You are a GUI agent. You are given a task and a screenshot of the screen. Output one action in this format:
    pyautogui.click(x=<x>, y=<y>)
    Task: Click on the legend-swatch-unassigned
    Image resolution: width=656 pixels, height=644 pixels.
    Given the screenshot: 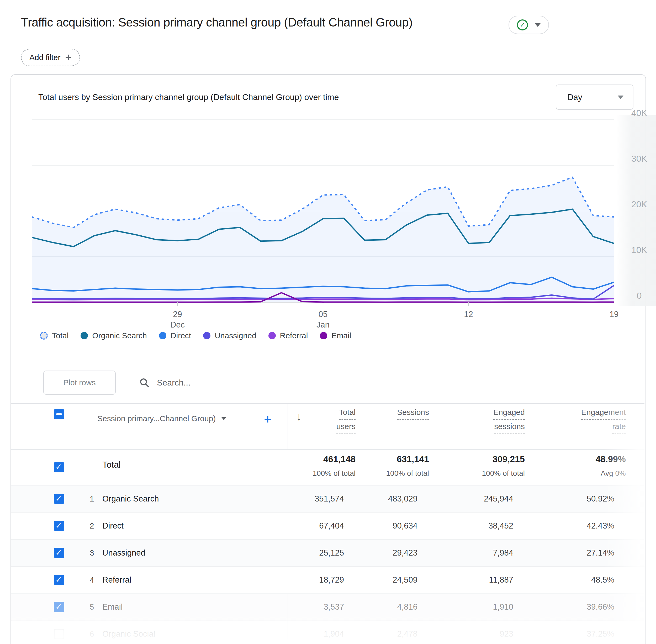 What is the action you would take?
    pyautogui.click(x=207, y=336)
    